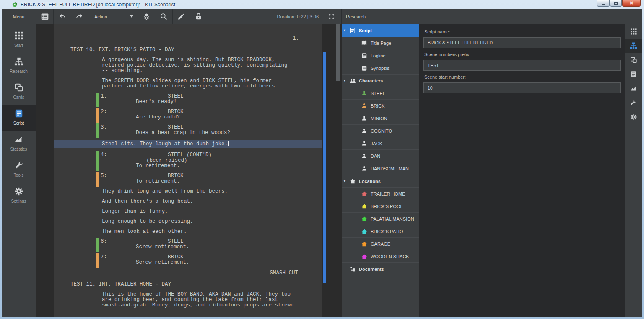  What do you see at coordinates (380, 81) in the screenshot?
I see `tree-item: ▾ Characters` at bounding box center [380, 81].